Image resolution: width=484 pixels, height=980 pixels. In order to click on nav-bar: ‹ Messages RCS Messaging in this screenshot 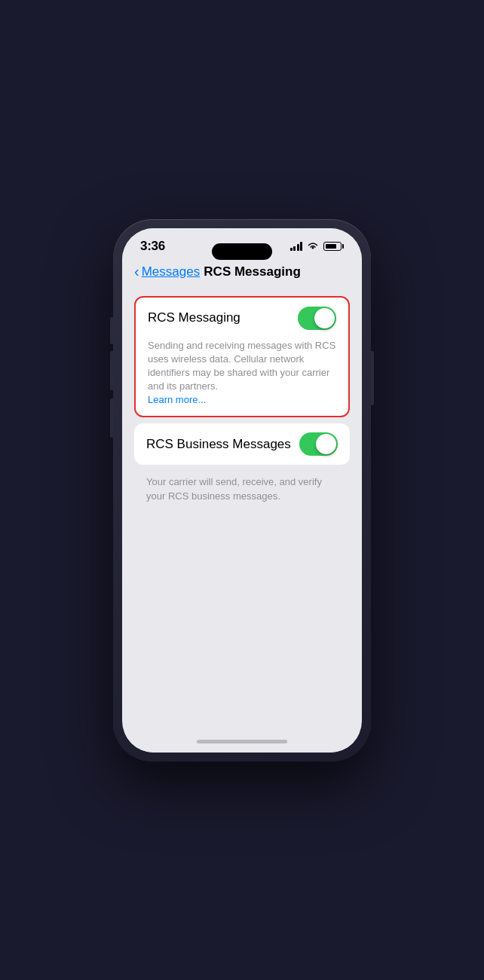, I will do `click(242, 273)`.